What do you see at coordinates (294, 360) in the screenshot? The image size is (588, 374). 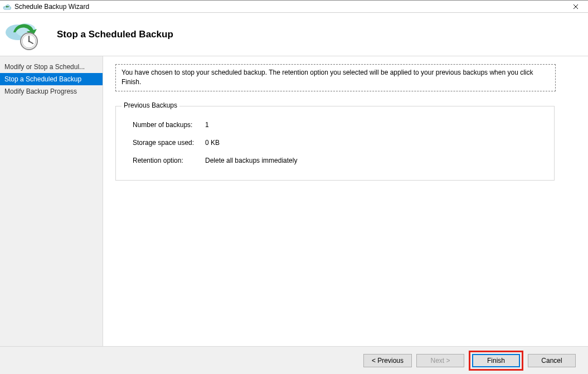 I see `wizard-footer: < Previous Next > Finish Cancel` at bounding box center [294, 360].